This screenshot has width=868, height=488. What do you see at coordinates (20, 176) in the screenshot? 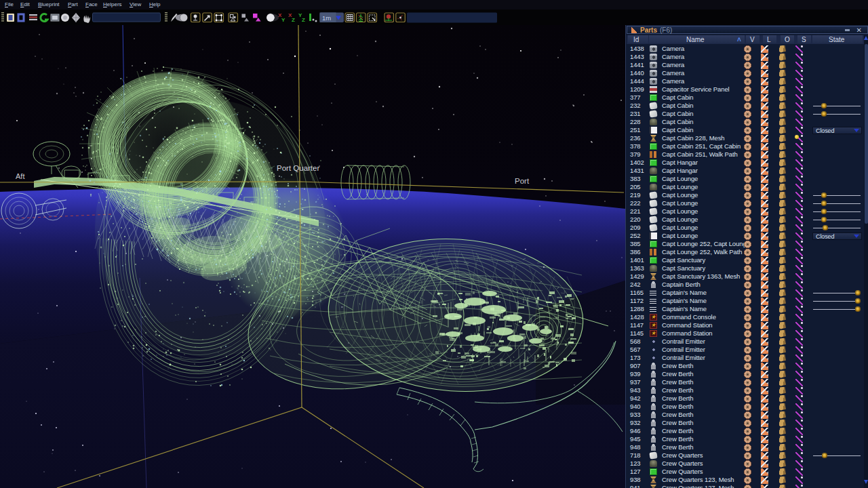
I see `svg-text: Aft` at bounding box center [20, 176].